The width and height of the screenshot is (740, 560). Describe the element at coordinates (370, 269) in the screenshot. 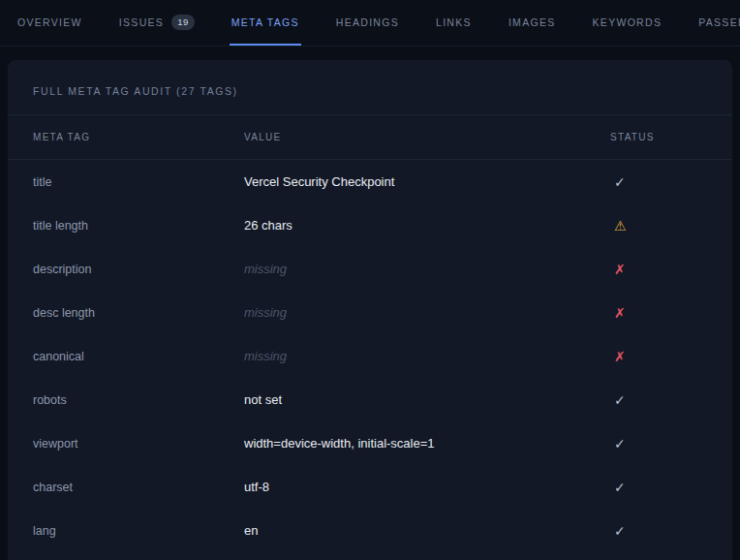

I see `table-row: descriptionmissing✗` at that location.